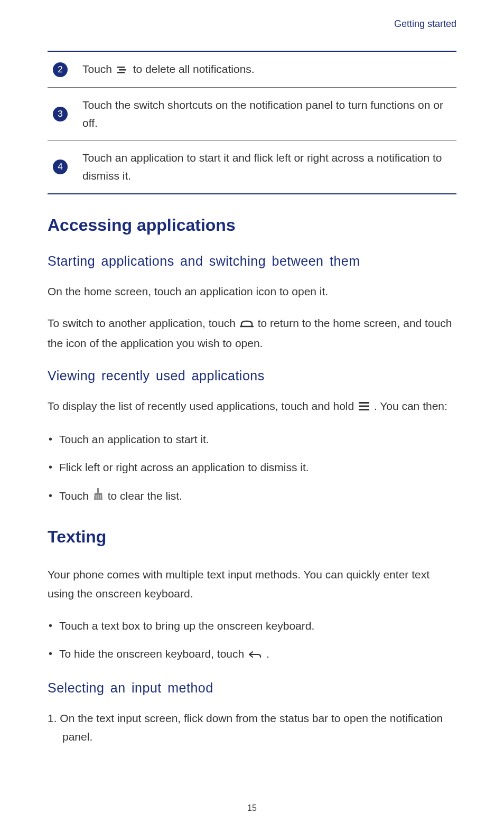  What do you see at coordinates (252, 407) in the screenshot?
I see `paragraph: To display the list of recently used app…` at bounding box center [252, 407].